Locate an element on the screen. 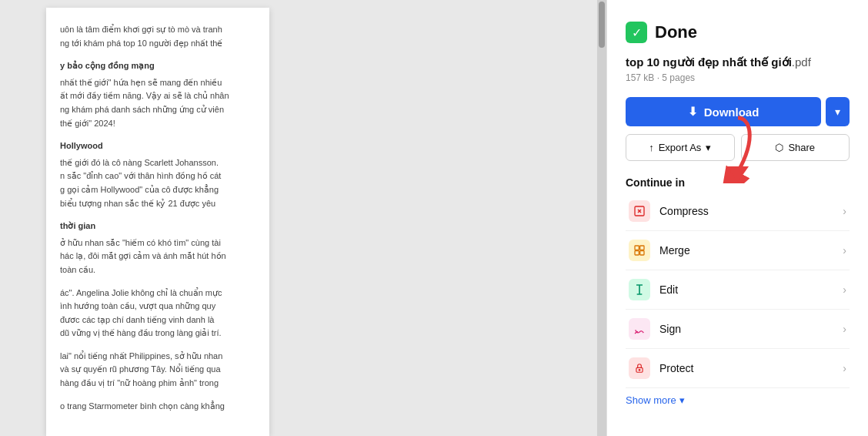 The image size is (868, 436). protect-icon is located at coordinates (639, 368).